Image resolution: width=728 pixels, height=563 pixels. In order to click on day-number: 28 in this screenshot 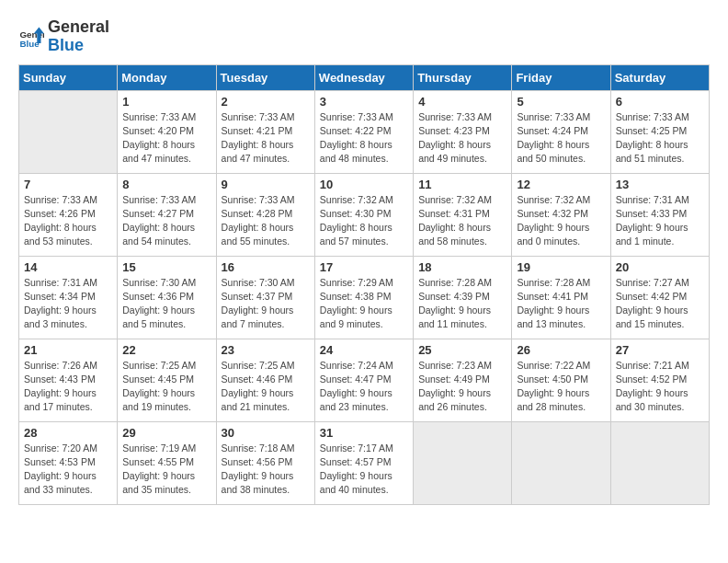, I will do `click(68, 432)`.